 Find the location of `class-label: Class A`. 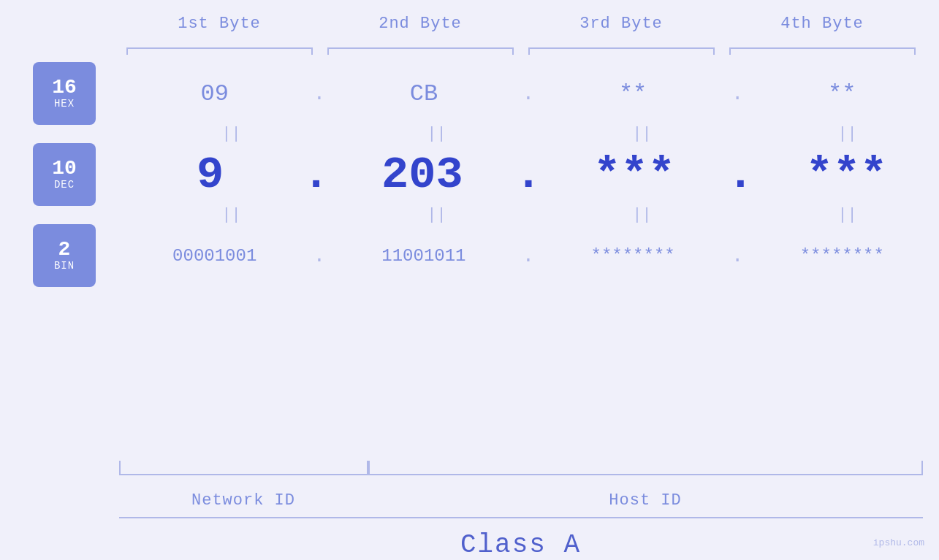

class-label: Class A is located at coordinates (521, 545).